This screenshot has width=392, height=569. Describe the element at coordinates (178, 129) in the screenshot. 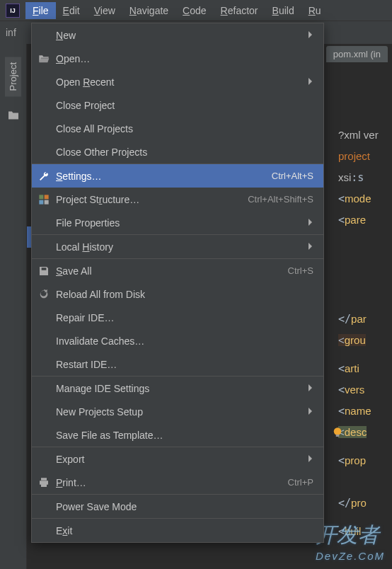

I see `menu-item-close-all-projects: Close All Projects` at that location.